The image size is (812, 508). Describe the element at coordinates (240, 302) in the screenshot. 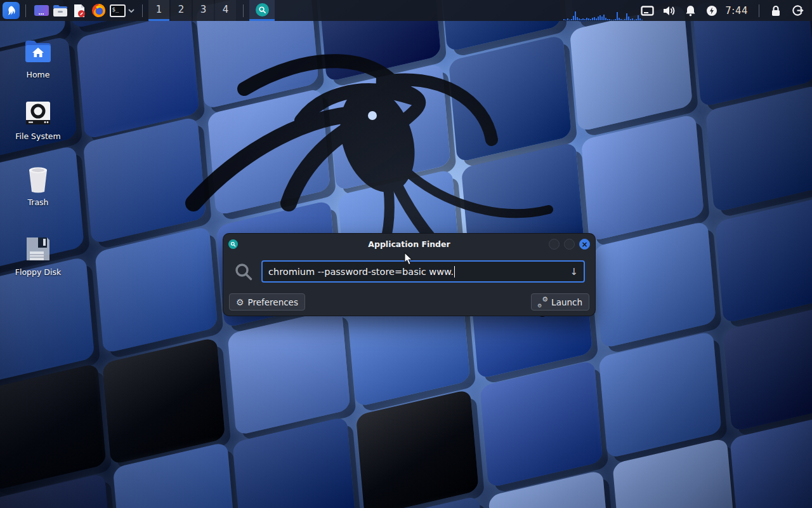

I see `gear-icon: ⚙` at that location.